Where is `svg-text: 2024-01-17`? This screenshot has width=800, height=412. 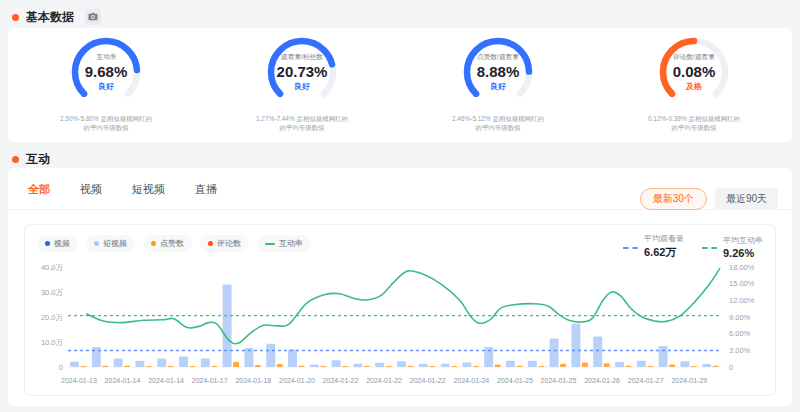 svg-text: 2024-01-17 is located at coordinates (210, 380).